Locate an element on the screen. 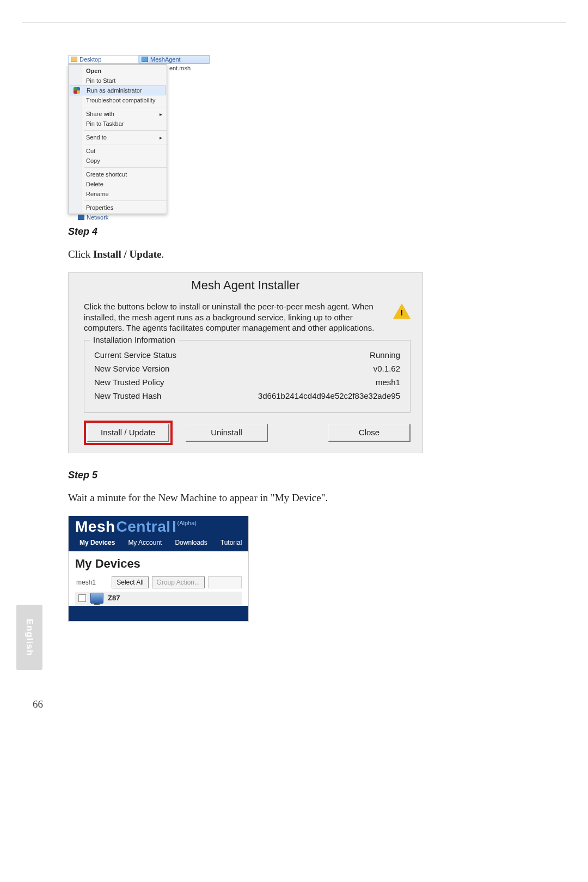 Image resolution: width=588 pixels, height=882 pixels. select-all-button: Select All is located at coordinates (130, 582).